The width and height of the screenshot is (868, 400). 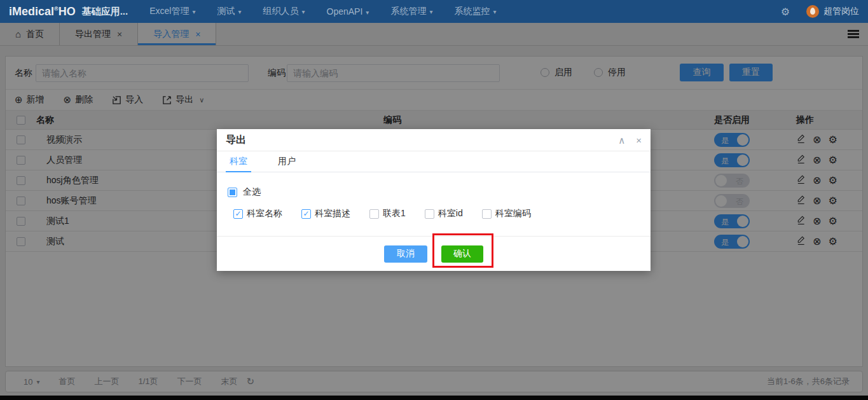 What do you see at coordinates (172, 11) in the screenshot?
I see `menu-excel: Excel管理▾` at bounding box center [172, 11].